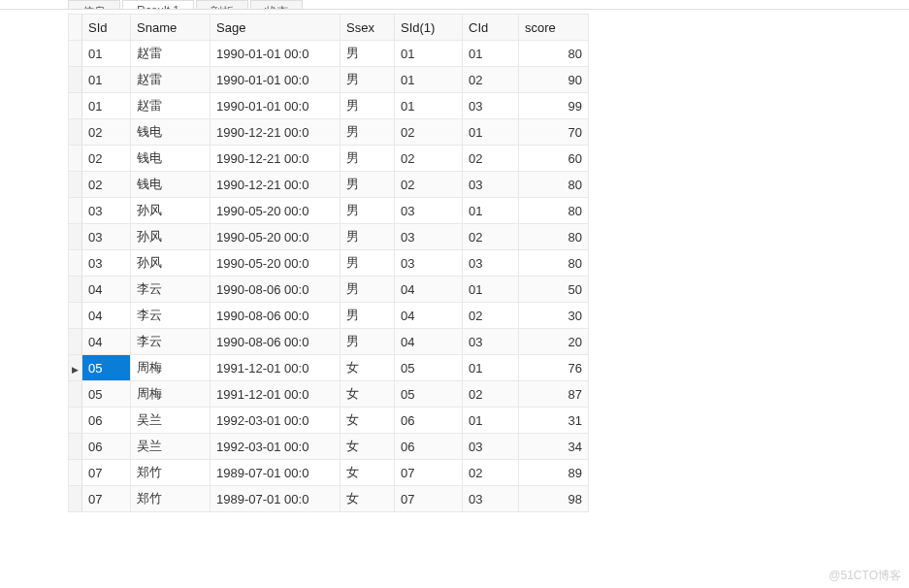 The height and width of the screenshot is (588, 909). I want to click on cell-sid: 06, so click(107, 421).